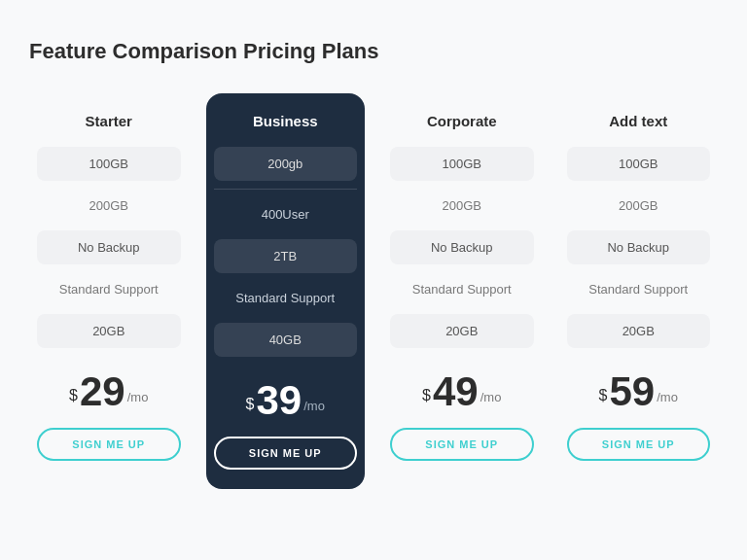 Image resolution: width=747 pixels, height=560 pixels. I want to click on feature-row-corporate-1: 200GB, so click(462, 206).